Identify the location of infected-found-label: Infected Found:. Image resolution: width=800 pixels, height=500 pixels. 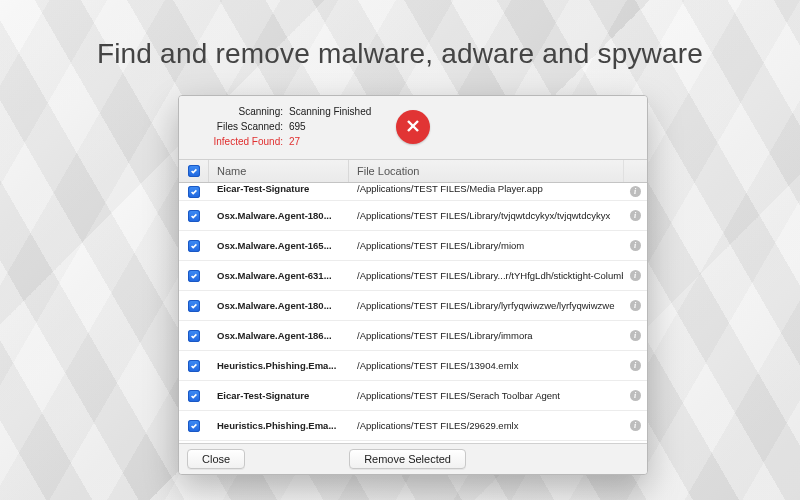
(239, 142).